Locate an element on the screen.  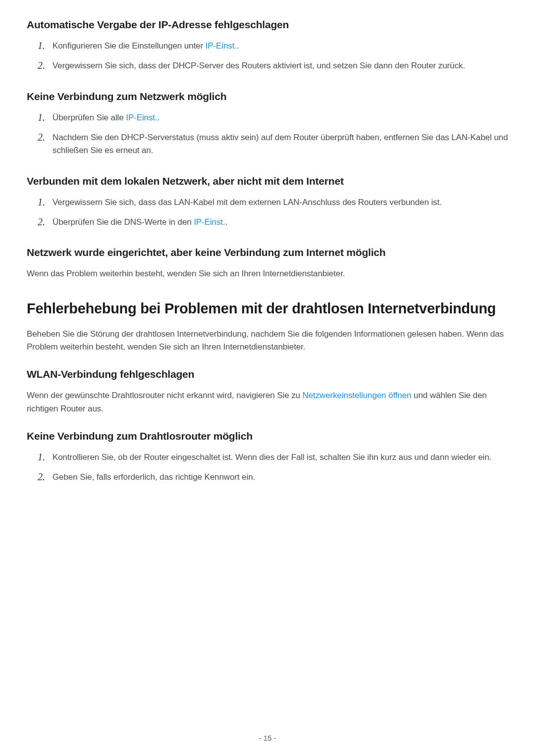
heading-auto-ip: Automatische Vergabe der IP-Adresse fehl… is located at coordinates (268, 25).